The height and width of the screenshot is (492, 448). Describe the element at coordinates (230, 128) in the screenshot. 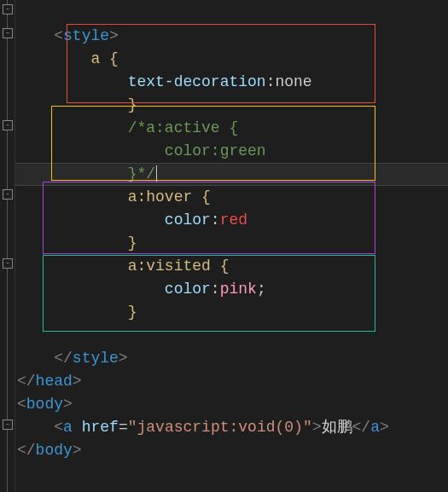

I see `comment-text: {` at that location.